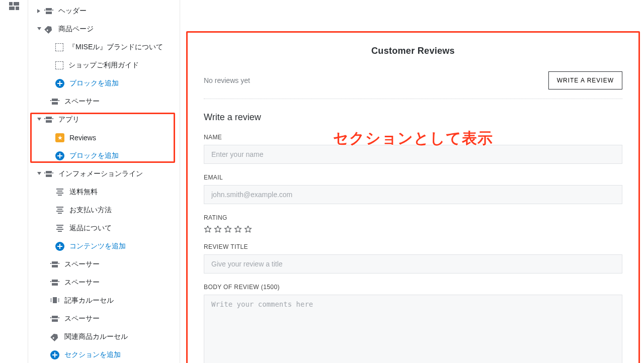  What do you see at coordinates (106, 29) in the screenshot?
I see `sidebar-item-product-page: 商品ページ` at bounding box center [106, 29].